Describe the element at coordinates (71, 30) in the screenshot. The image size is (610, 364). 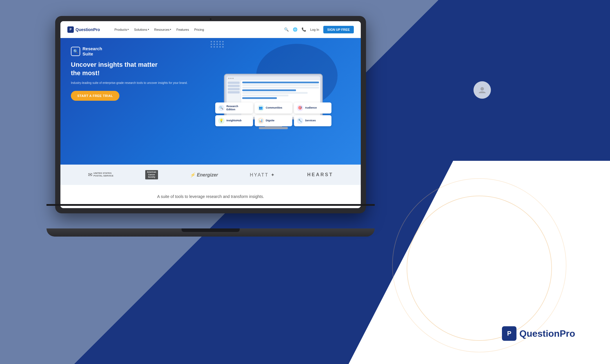
I see `nav-logo-box: P` at that location.